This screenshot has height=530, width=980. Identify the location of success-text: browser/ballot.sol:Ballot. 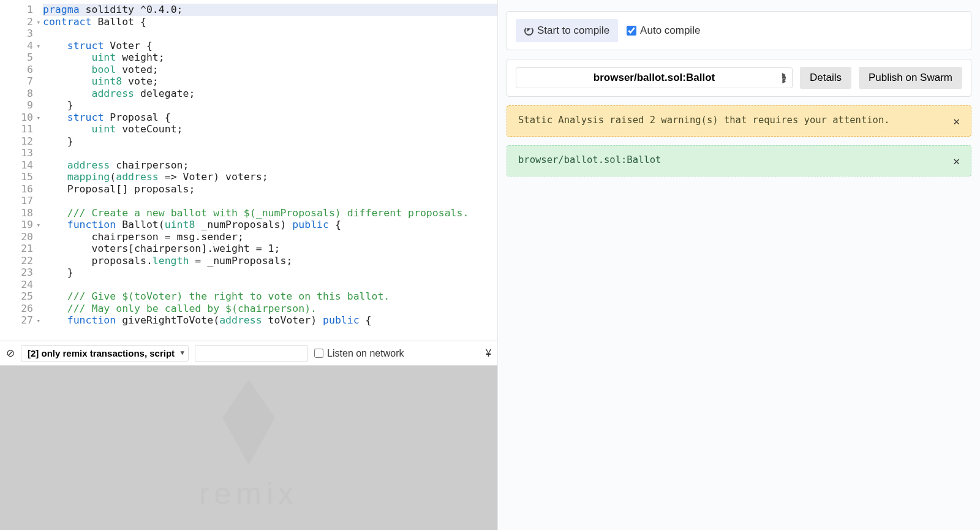
(589, 160).